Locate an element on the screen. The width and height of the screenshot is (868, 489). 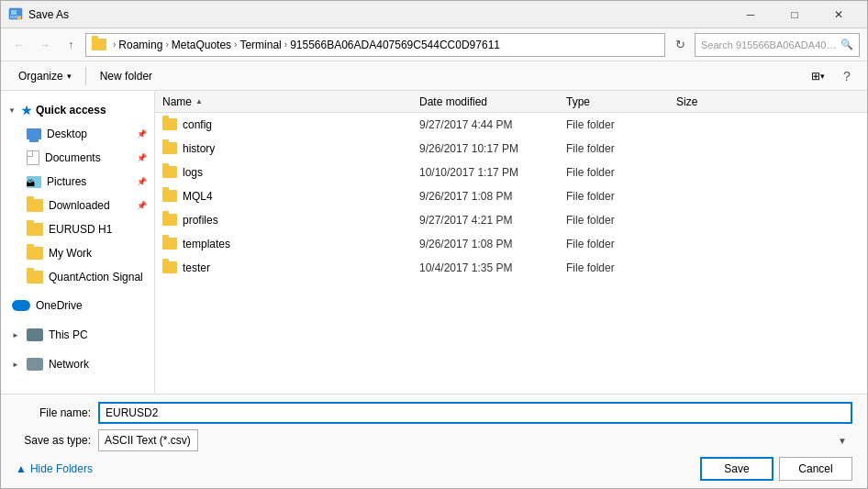
chevron-up-icon: ▲ is located at coordinates (21, 469).